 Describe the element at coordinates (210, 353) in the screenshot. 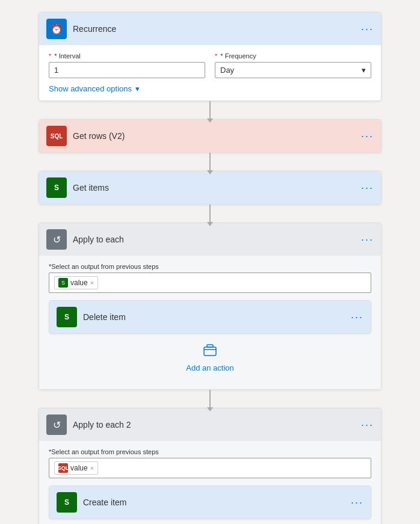

I see `add-action-icon` at that location.